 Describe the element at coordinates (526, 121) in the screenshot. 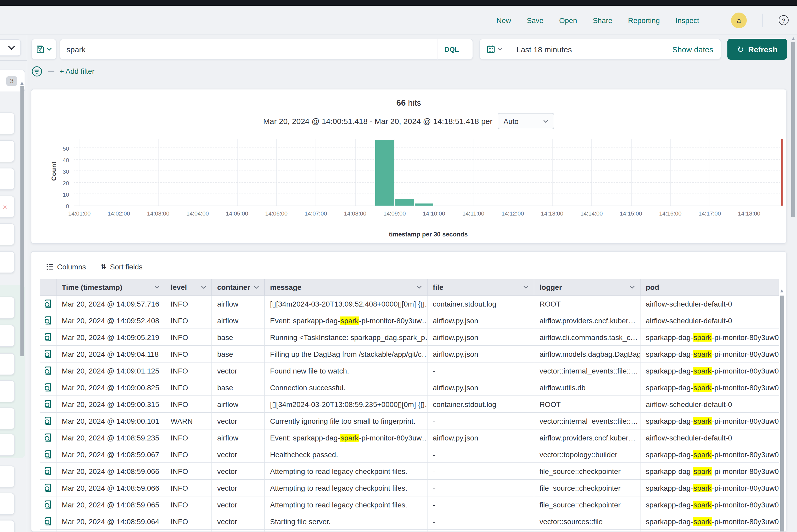

I see `interval-select: Auto` at that location.